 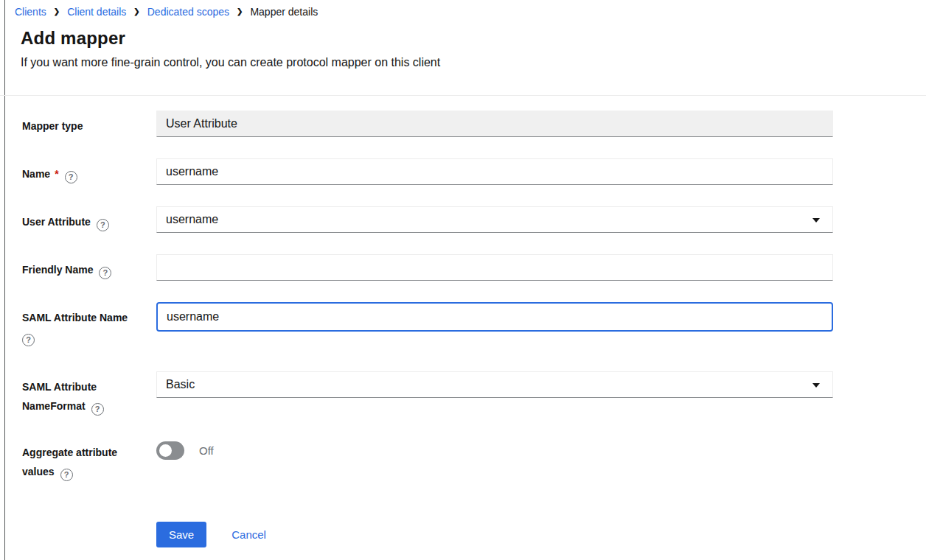 What do you see at coordinates (97, 12) in the screenshot?
I see `breadcrumb-client-details: Client details` at bounding box center [97, 12].